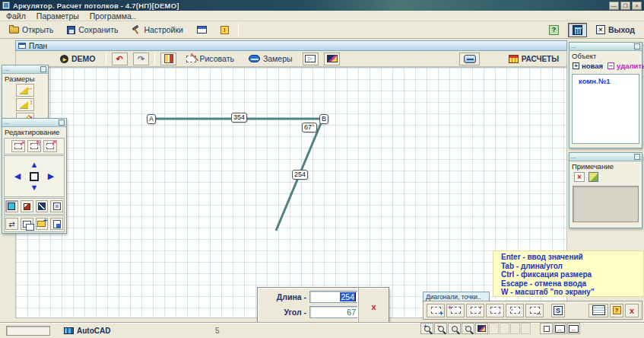 Image resolution: width=644 pixels, height=338 pixels. I want to click on pen-icon, so click(42, 206).